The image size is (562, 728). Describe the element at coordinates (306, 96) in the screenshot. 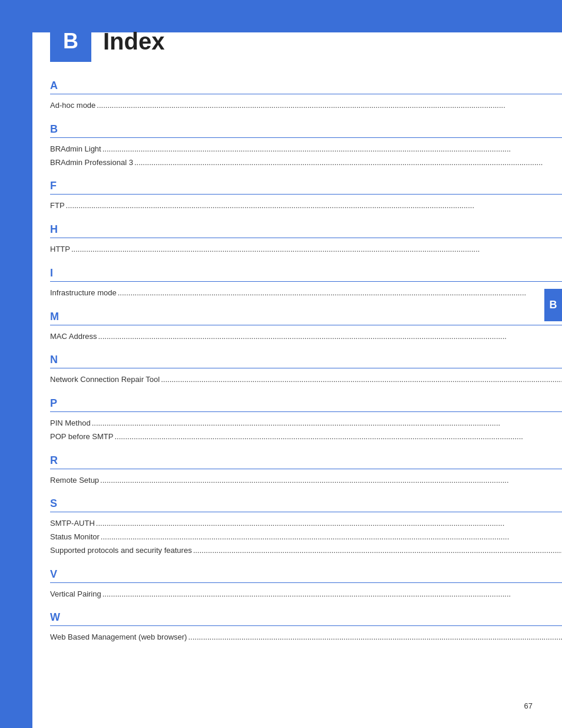

I see `index-section: AAd-hoc mode ...........................…` at that location.